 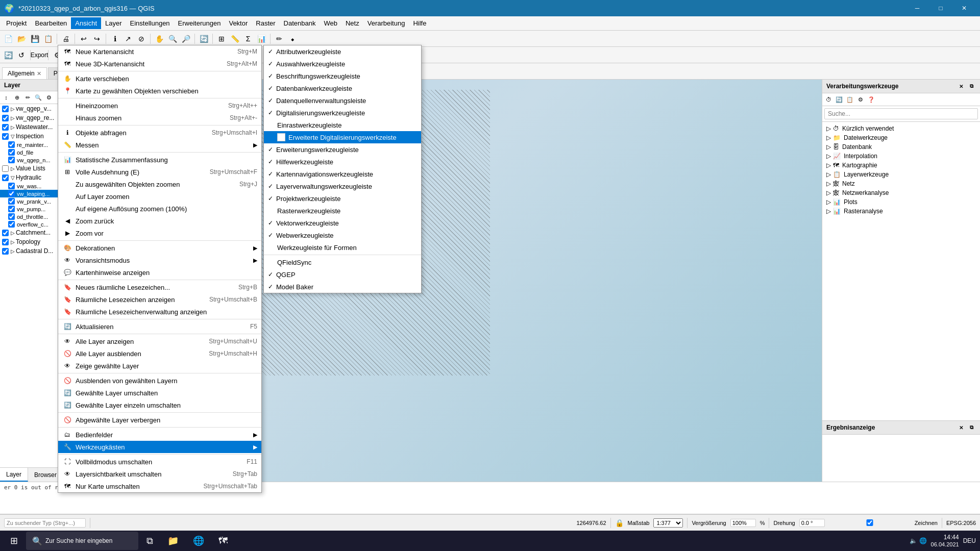 I want to click on taskbar-browser: 🌐, so click(x=199, y=541).